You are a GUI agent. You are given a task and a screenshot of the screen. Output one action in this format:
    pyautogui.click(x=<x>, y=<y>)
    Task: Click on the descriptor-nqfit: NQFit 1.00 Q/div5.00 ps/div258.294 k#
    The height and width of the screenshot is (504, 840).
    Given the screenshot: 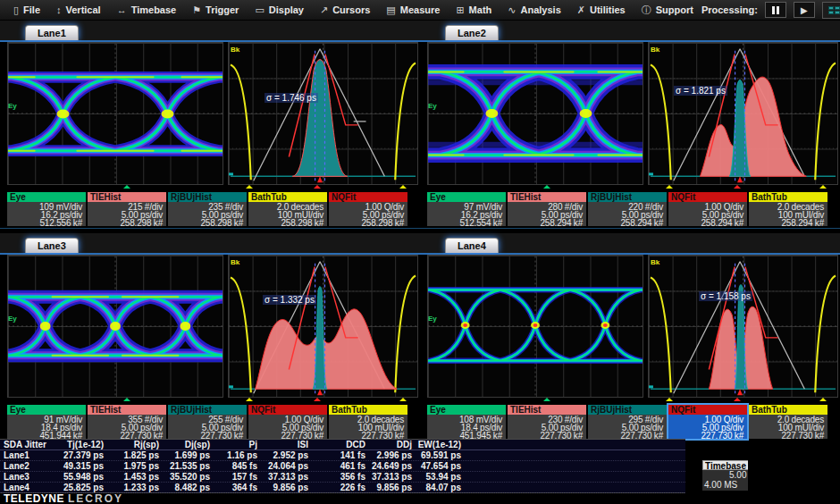 What is the action you would take?
    pyautogui.click(x=708, y=209)
    